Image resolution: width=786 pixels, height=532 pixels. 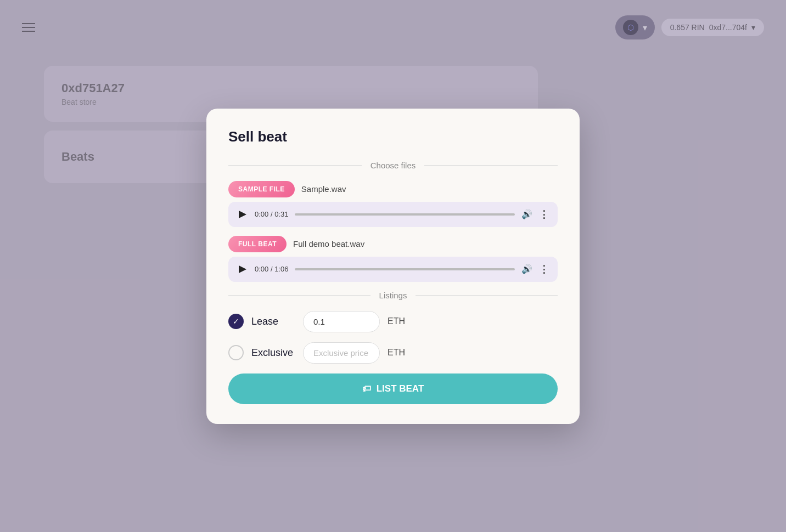 What do you see at coordinates (393, 327) in the screenshot?
I see `listings-section: Listings ✓ Lease ETH Exclusive ETH` at bounding box center [393, 327].